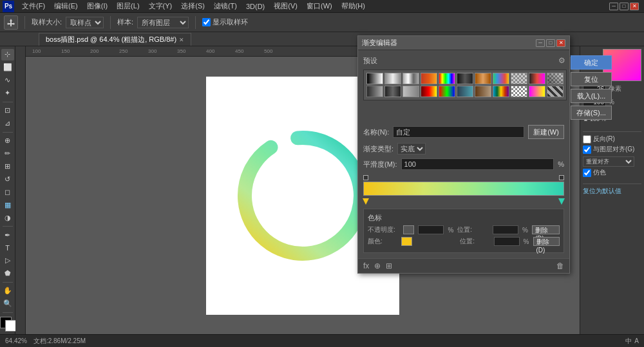 This screenshot has width=644, height=347. What do you see at coordinates (591, 96) in the screenshot?
I see `load-button: 载入(L)...` at bounding box center [591, 96].